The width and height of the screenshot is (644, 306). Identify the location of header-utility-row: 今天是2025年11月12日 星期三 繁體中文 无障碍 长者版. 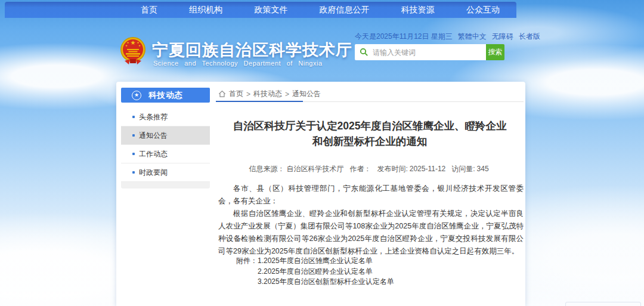
(438, 37).